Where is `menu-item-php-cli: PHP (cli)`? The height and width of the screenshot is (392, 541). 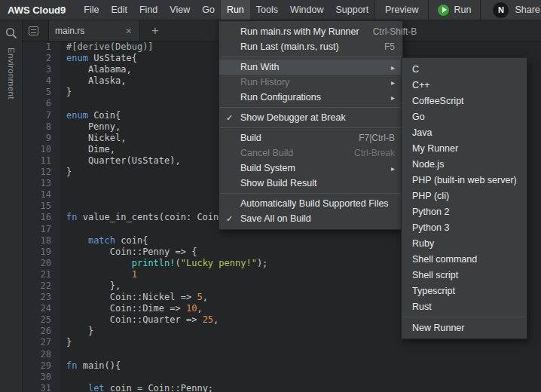 menu-item-php-cli: PHP (cli) is located at coordinates (464, 196).